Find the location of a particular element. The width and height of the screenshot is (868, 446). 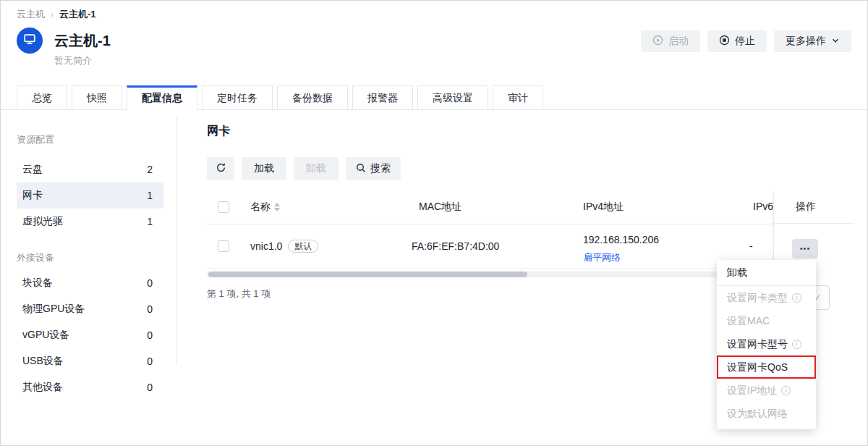

menu-item-label: 设为默认网络 is located at coordinates (757, 413).